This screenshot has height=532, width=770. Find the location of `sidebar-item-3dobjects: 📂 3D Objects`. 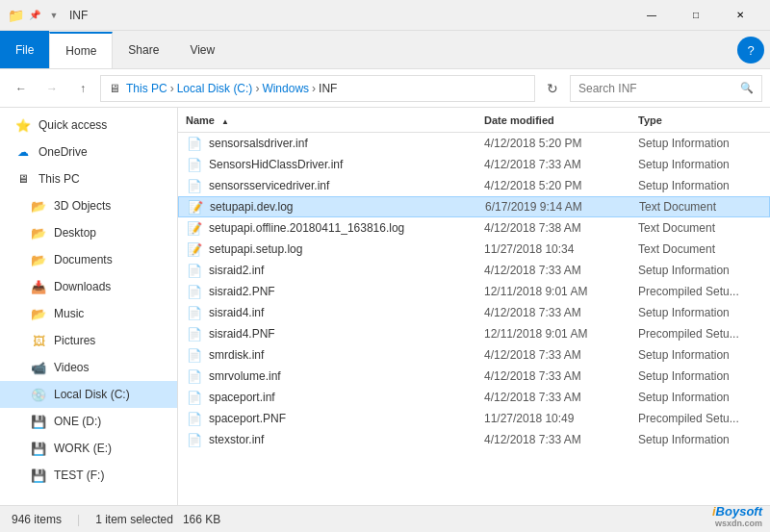

sidebar-item-3dobjects: 📂 3D Objects is located at coordinates (89, 206).